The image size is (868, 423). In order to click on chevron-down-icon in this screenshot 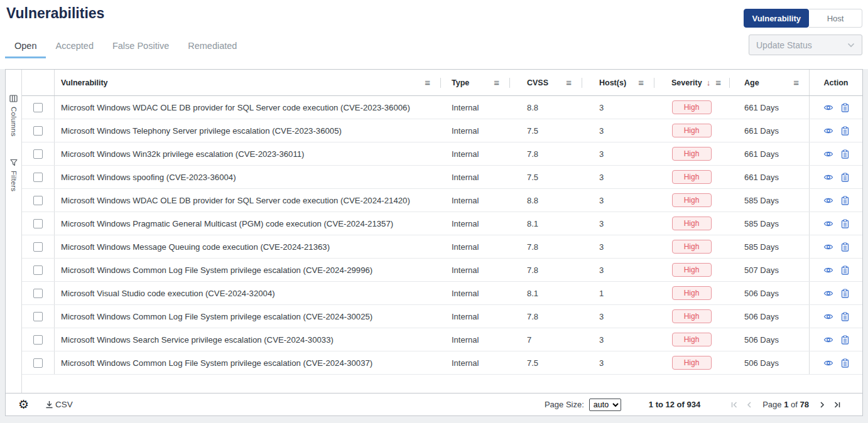, I will do `click(851, 45)`.